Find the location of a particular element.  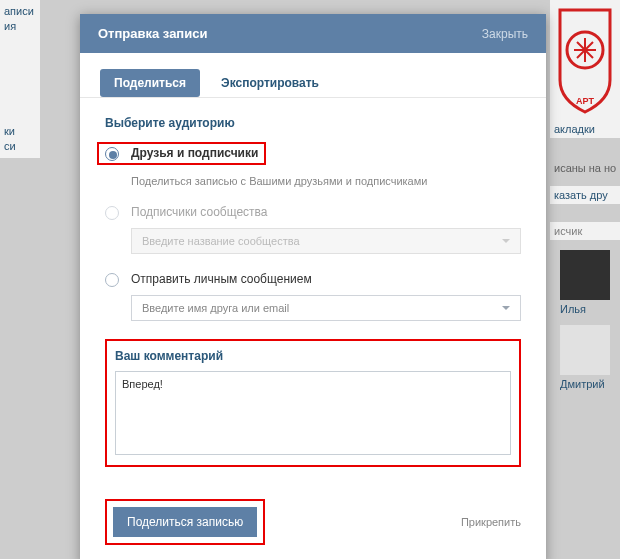

tabs: Поделиться Экспортировать is located at coordinates (313, 76).